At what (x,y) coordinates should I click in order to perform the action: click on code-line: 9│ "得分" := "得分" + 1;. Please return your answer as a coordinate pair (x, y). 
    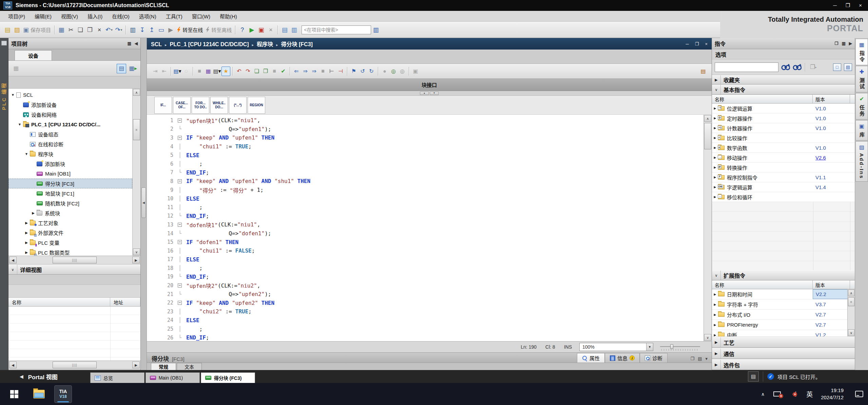
    Looking at the image, I should click on (425, 190).